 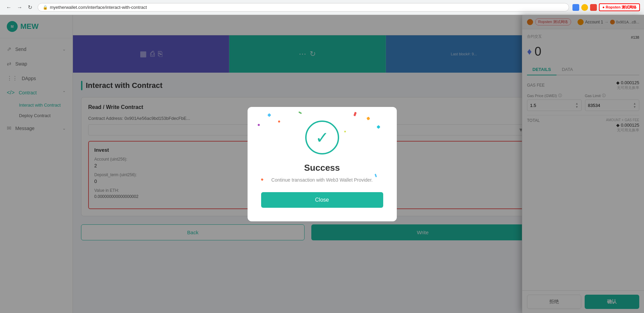 What do you see at coordinates (619, 7) in the screenshot?
I see `ropsten-badge: ● Ropsten 测试网络` at bounding box center [619, 7].